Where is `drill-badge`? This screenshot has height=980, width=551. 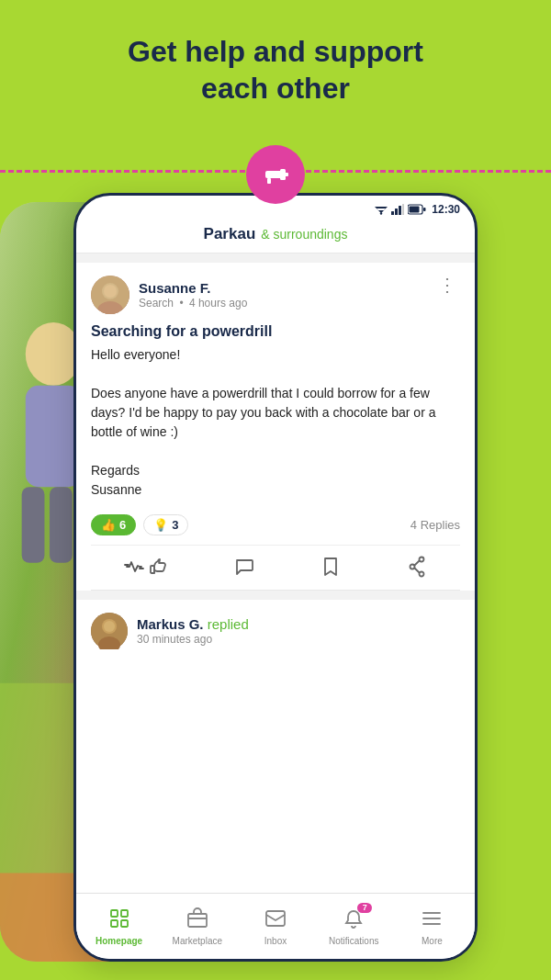 drill-badge is located at coordinates (276, 175).